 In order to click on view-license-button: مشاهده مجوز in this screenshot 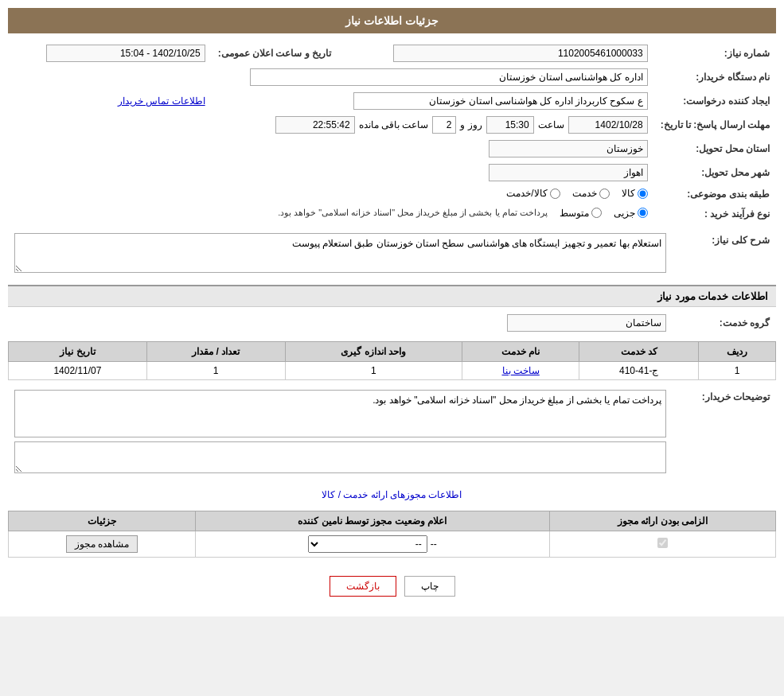, I will do `click(102, 544)`.